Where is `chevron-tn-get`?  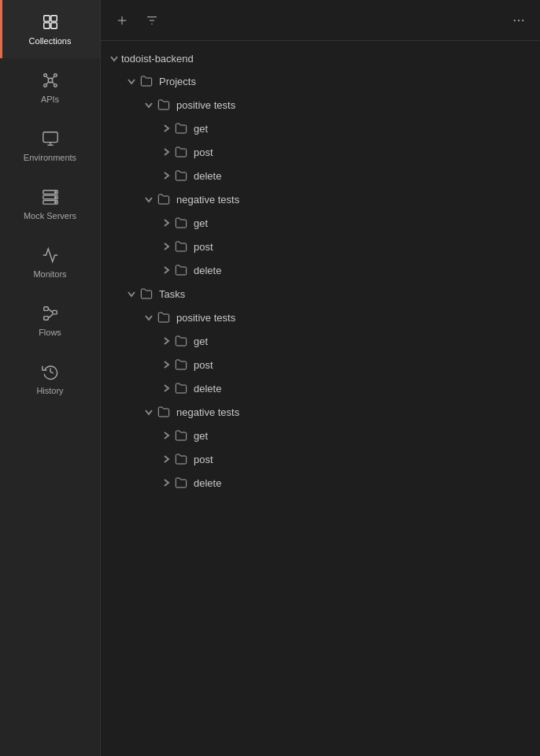
chevron-tn-get is located at coordinates (166, 435).